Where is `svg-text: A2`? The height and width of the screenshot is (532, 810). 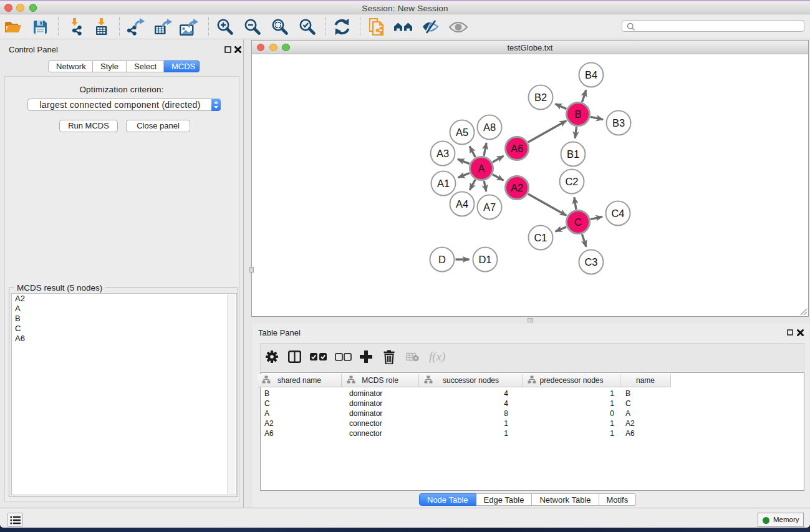
svg-text: A2 is located at coordinates (517, 188).